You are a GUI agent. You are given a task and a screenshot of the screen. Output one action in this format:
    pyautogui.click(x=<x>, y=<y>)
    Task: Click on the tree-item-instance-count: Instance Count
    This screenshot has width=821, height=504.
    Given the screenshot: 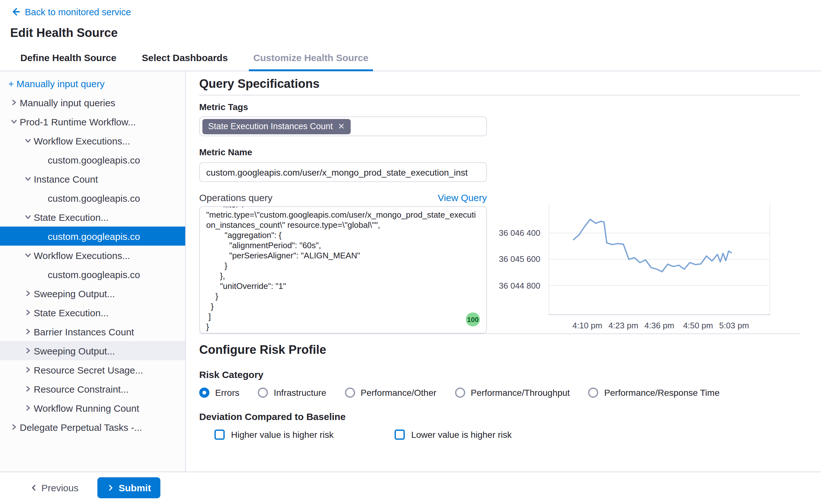 What is the action you would take?
    pyautogui.click(x=93, y=179)
    